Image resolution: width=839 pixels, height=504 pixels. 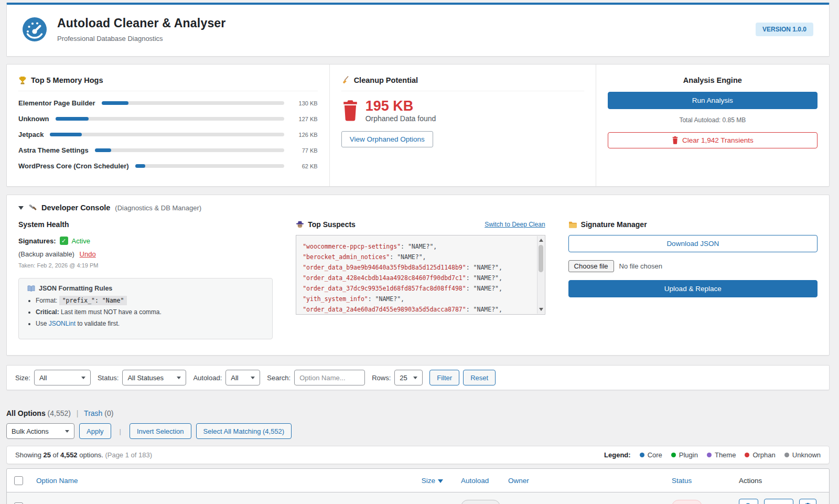 I want to click on analysis-engine-panel: Analysis Engine Run Analysis Total Autol…, so click(x=712, y=125).